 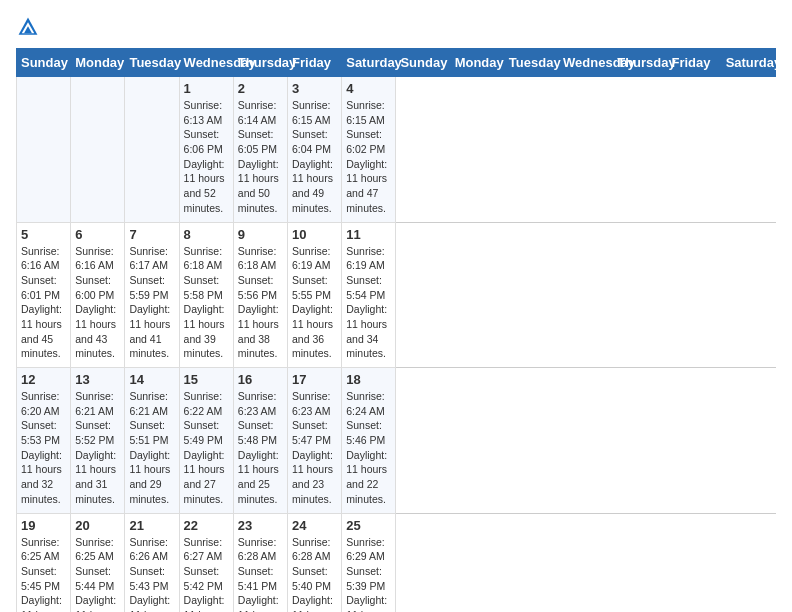 I want to click on day-info-line: Sunset: 5:56 PM, so click(x=260, y=288).